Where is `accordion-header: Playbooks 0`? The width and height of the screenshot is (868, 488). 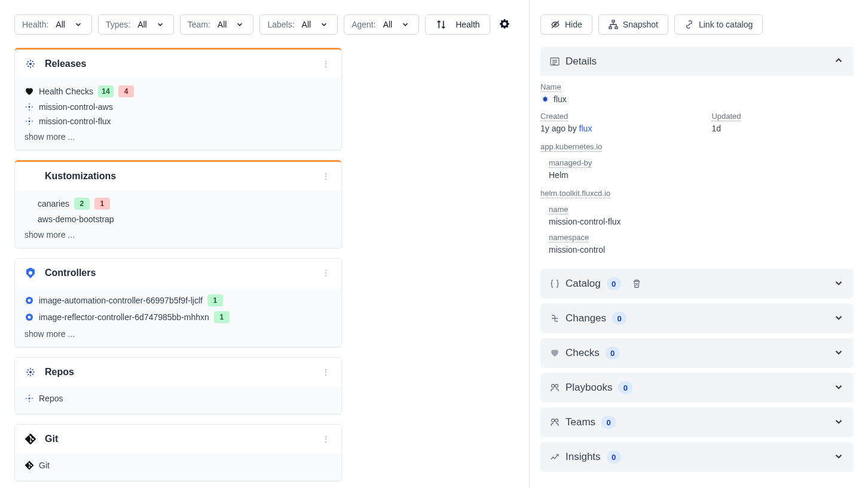
accordion-header: Playbooks 0 is located at coordinates (697, 388).